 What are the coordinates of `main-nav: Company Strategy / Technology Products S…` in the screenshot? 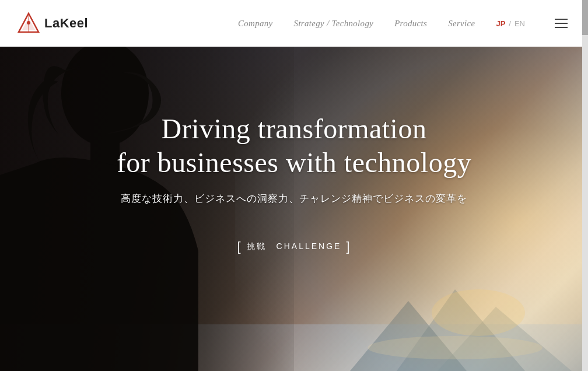 It's located at (404, 23).